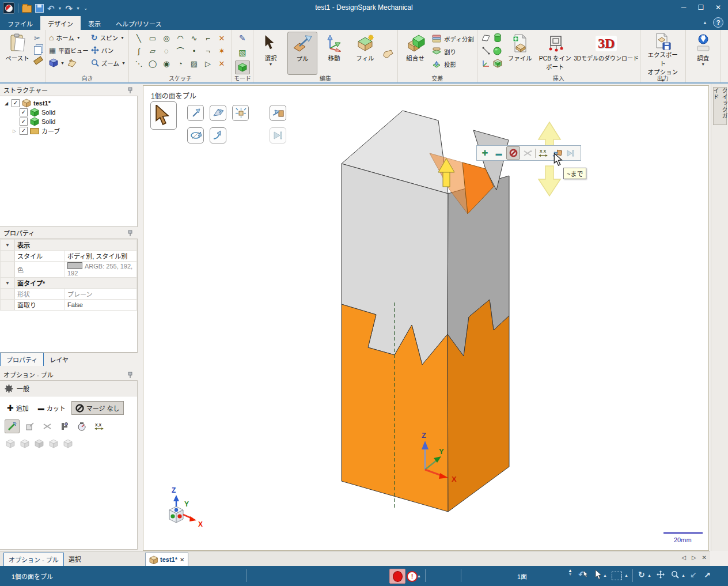 This screenshot has width=728, height=586. What do you see at coordinates (69, 270) in the screenshot?
I see `property-row-color: 色 ARGB: 255, 192, 192` at bounding box center [69, 270].